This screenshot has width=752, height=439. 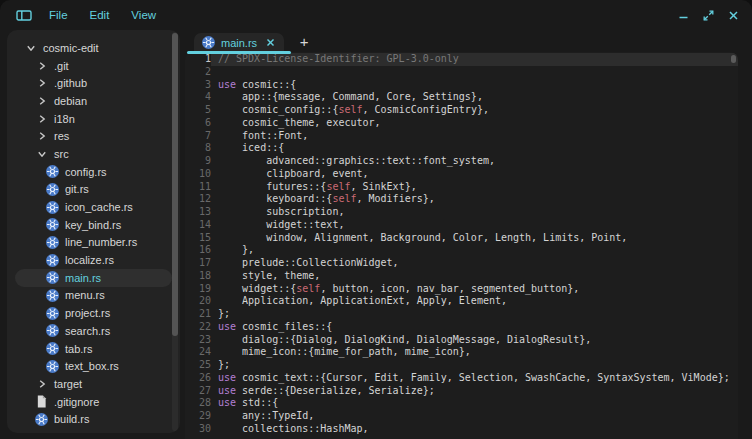 What do you see at coordinates (94, 136) in the screenshot?
I see `tree-item-res: res` at bounding box center [94, 136].